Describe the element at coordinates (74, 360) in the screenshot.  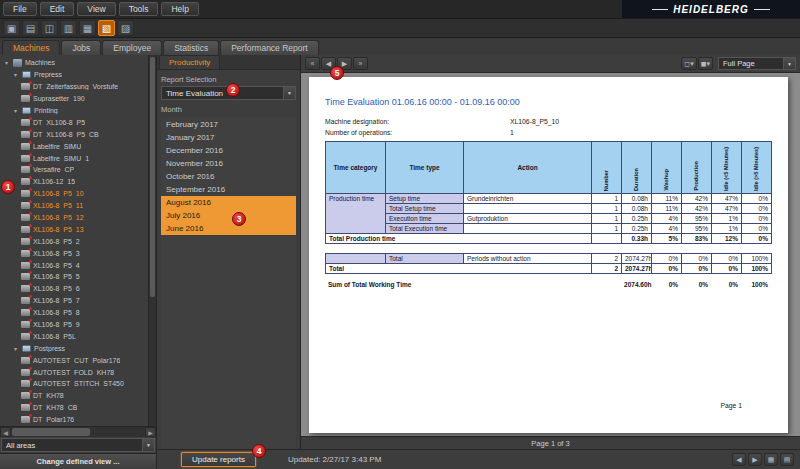
I see `tree-item-autotest-cut-polar176: AUTOTEST_CUT_Polar176` at that location.